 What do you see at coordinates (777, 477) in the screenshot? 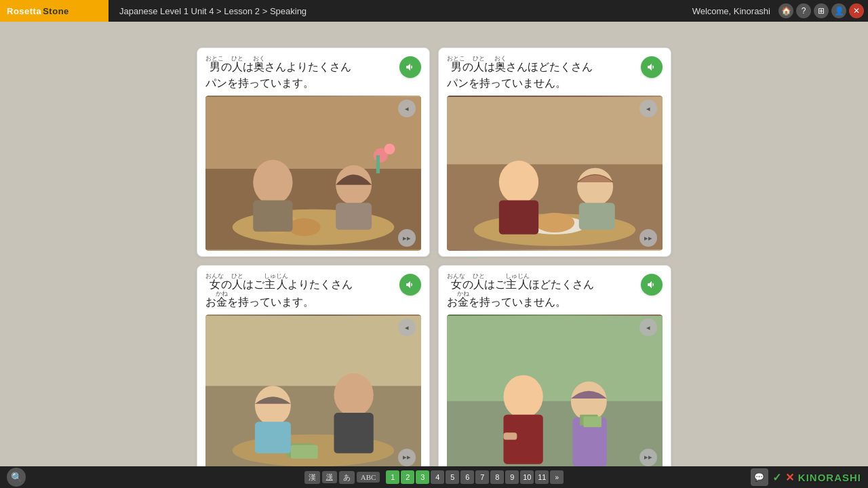
I see `check-icon: ✓` at bounding box center [777, 477].